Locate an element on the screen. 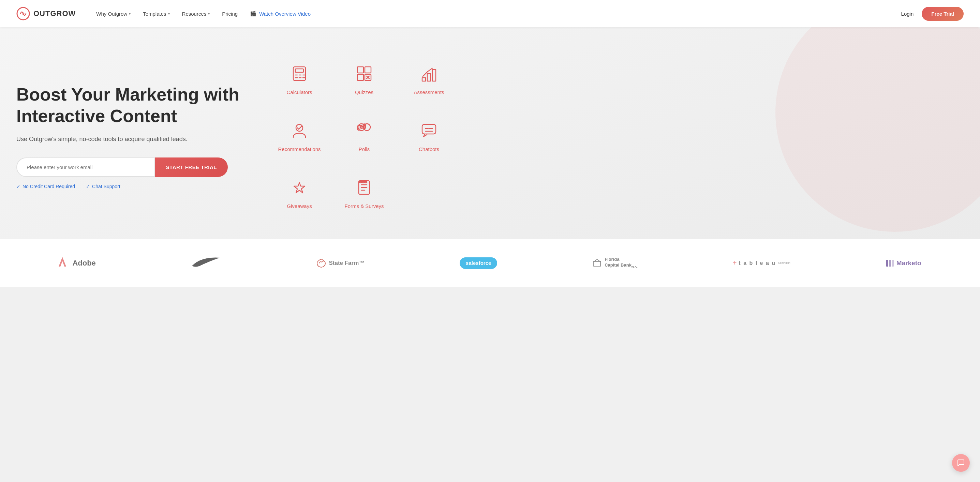 The width and height of the screenshot is (980, 482). polls-icon is located at coordinates (364, 131).